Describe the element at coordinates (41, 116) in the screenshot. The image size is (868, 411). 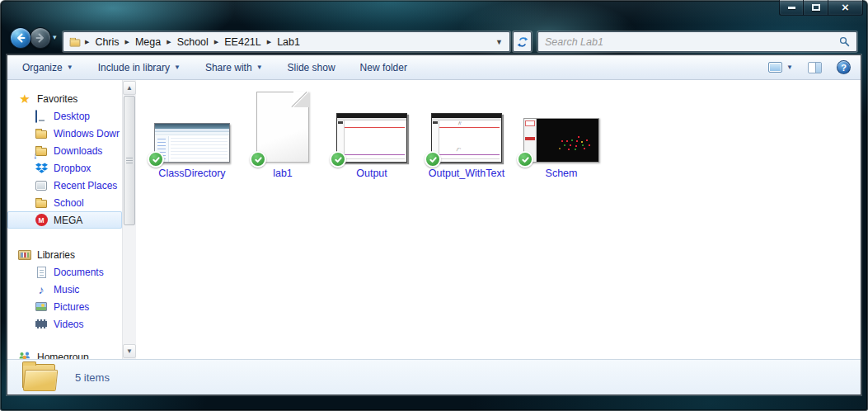
I see `desktop-icon` at that location.